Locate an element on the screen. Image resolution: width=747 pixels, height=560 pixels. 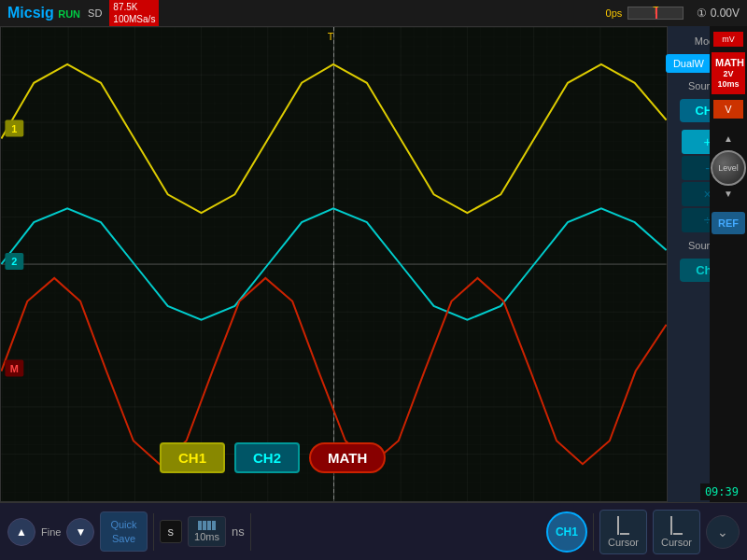
status-run: RUN is located at coordinates (69, 14).